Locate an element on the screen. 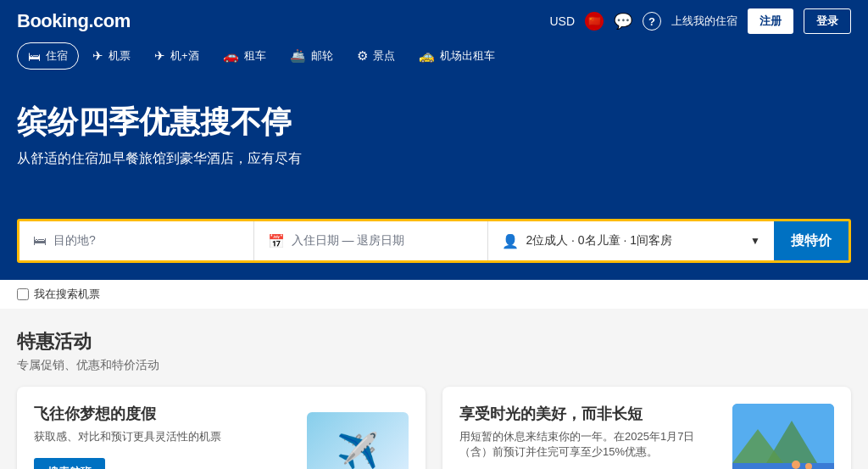 Image resolution: width=868 pixels, height=469 pixels. deal-card-shorttrip-content: 享受时光的美好，而非长短 用短暂的休息来结束你的一年。在2025年1月7日（含）… is located at coordinates (647, 427).